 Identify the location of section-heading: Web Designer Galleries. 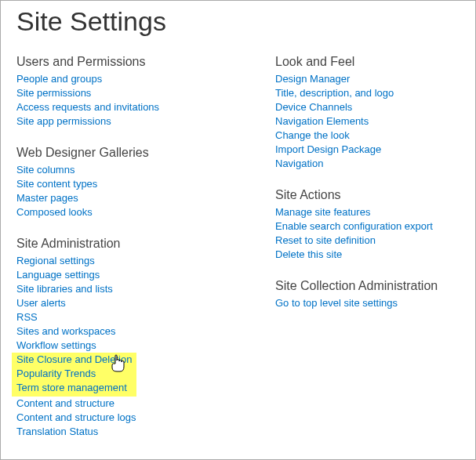
(146, 153).